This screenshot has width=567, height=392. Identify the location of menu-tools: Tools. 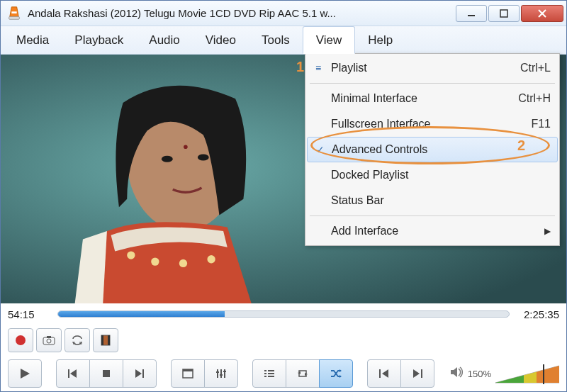
(276, 40).